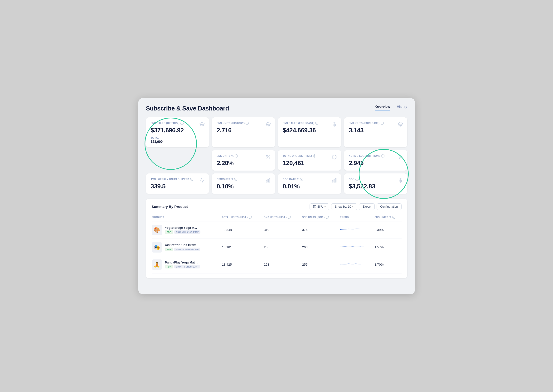 Image resolution: width=553 pixels, height=392 pixels. What do you see at coordinates (243, 183) in the screenshot?
I see `metric-discount-pct: DISCOUNT % i 0.10%` at bounding box center [243, 183].